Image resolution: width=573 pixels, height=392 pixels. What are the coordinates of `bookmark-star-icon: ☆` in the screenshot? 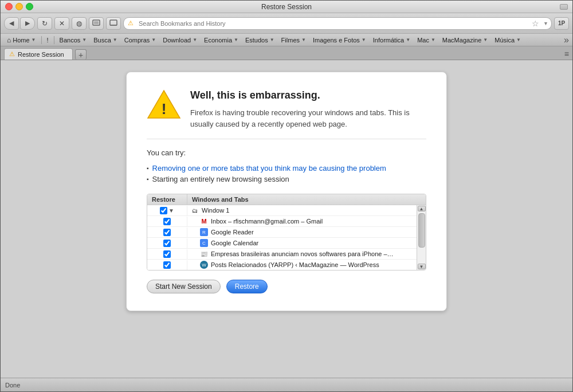 It's located at (535, 23).